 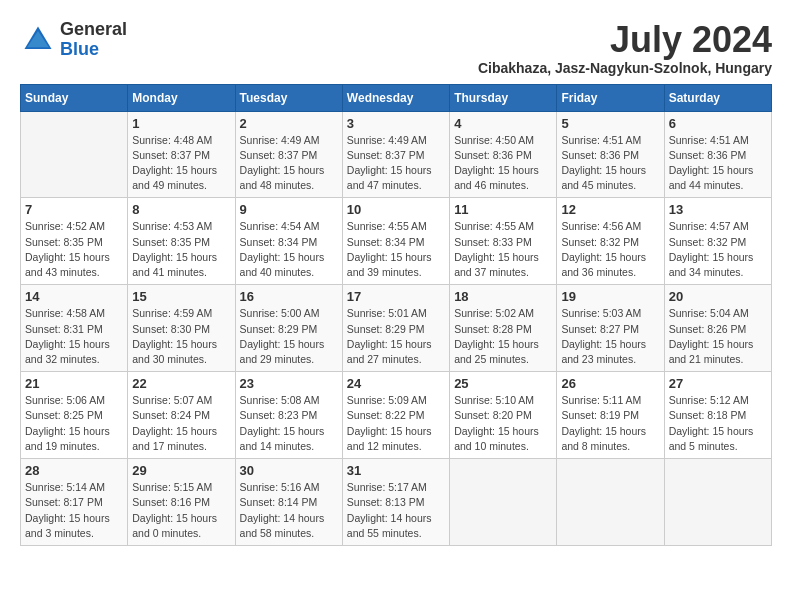 I want to click on calendar-cell: 1Sunrise: 4:48 AM Sunset: 8:37 PM Daylig…, so click(x=182, y=154).